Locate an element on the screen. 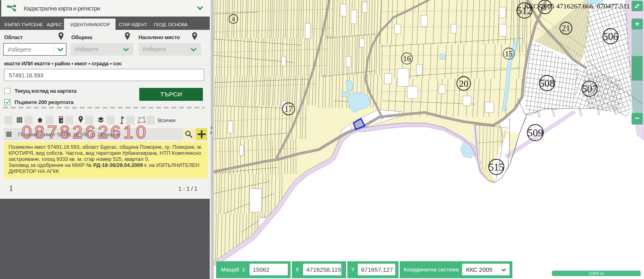 The image size is (644, 279). svg-text: 20 is located at coordinates (464, 84).